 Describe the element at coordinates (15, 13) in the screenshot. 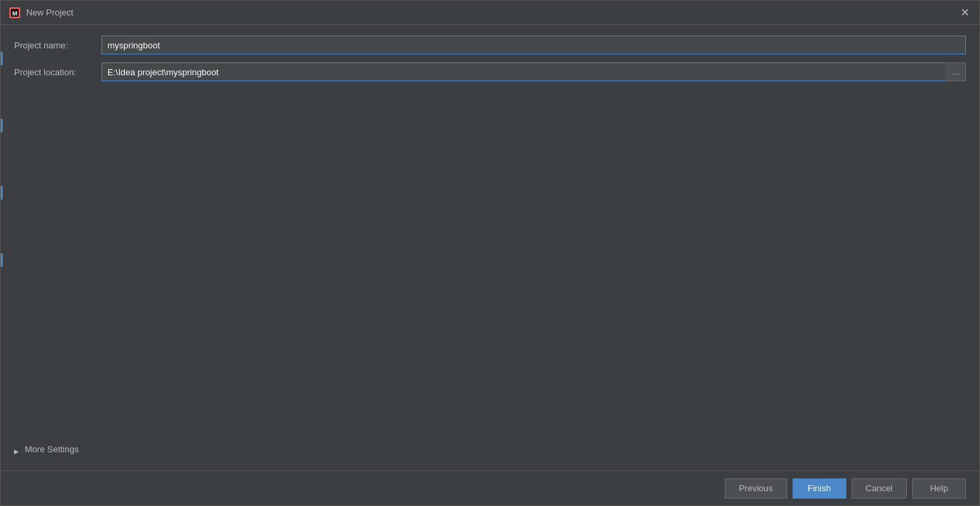

I see `app-icon: M` at that location.